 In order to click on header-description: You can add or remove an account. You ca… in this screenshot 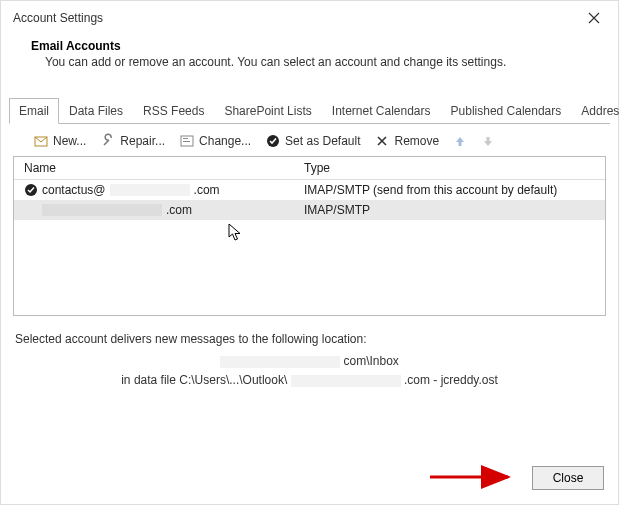, I will do `click(312, 62)`.